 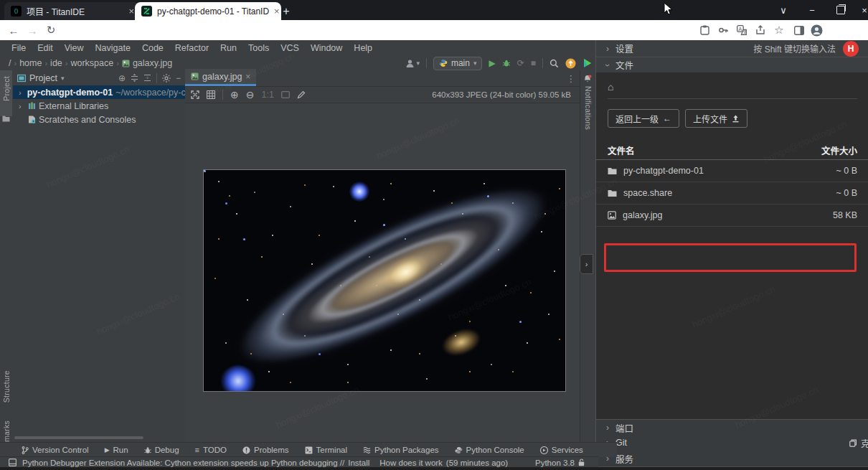 I want to click on section-files: › 文件, so click(x=732, y=65).